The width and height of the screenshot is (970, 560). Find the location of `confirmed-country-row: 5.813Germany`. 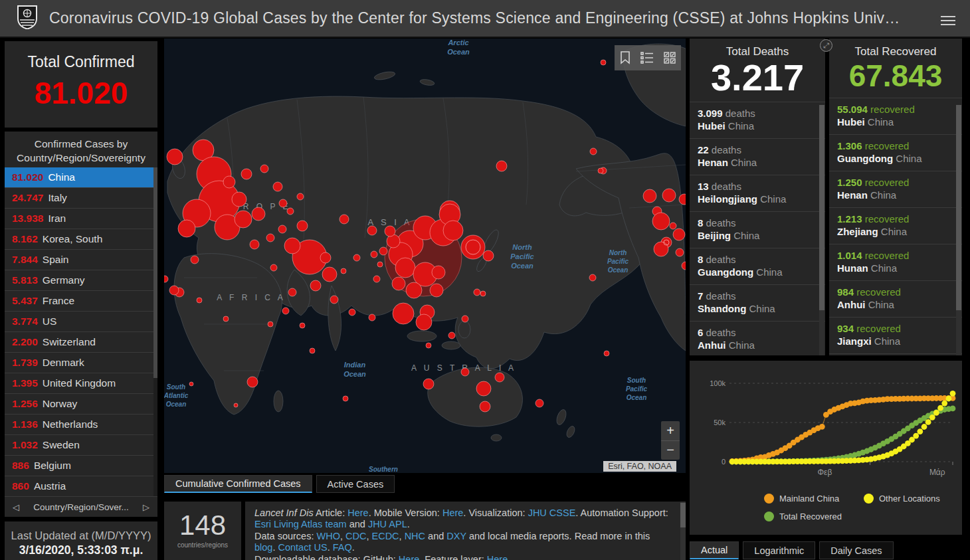

confirmed-country-row: 5.813Germany is located at coordinates (81, 280).